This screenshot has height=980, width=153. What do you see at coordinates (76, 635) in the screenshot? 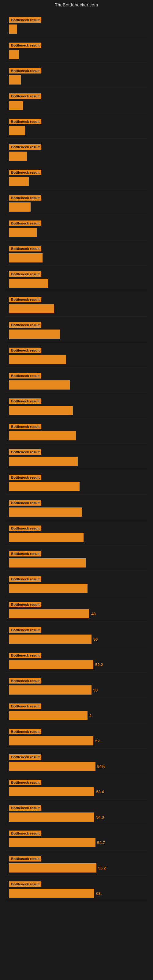
I see `chart-entry: Bottleneck result50` at bounding box center [76, 635].